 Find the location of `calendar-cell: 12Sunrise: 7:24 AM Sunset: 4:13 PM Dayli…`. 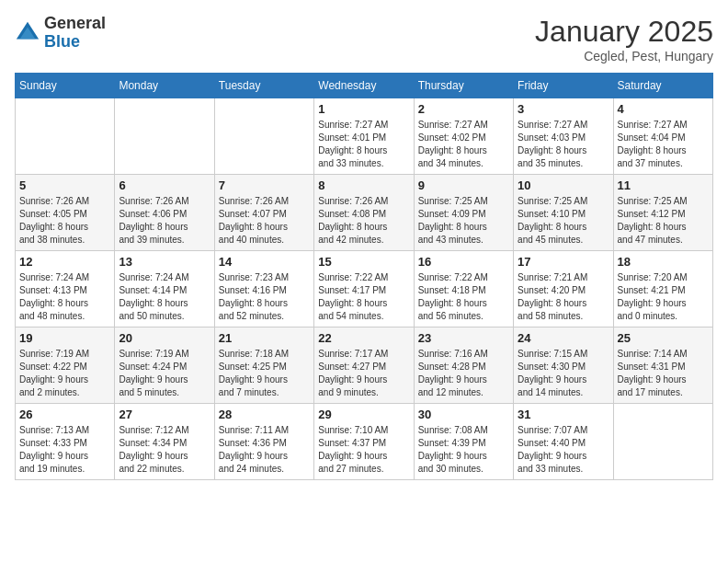

calendar-cell: 12Sunrise: 7:24 AM Sunset: 4:13 PM Dayli… is located at coordinates (65, 289).